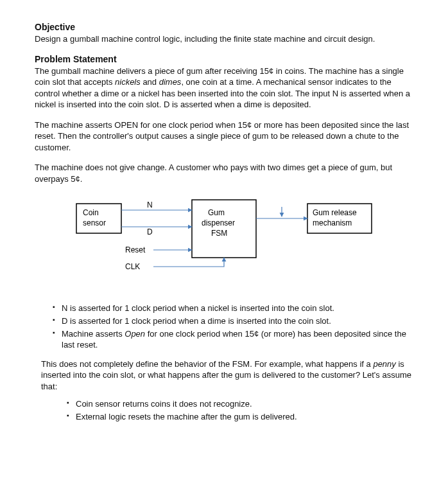 The height and width of the screenshot is (496, 448). What do you see at coordinates (224, 242) in the screenshot?
I see `fsm-block-diagram: Coin sensor Gum dispenser FSM Gum releas…` at bounding box center [224, 242].